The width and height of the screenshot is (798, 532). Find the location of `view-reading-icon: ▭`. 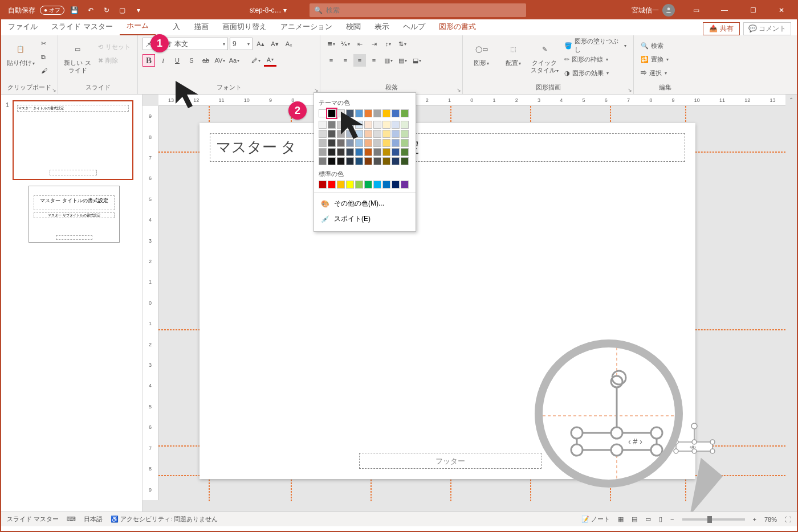

view-reading-icon: ▭ is located at coordinates (648, 519).